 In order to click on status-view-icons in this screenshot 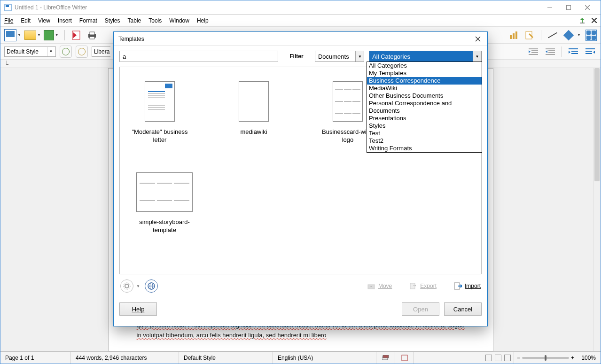, I will do `click(498, 358)`.